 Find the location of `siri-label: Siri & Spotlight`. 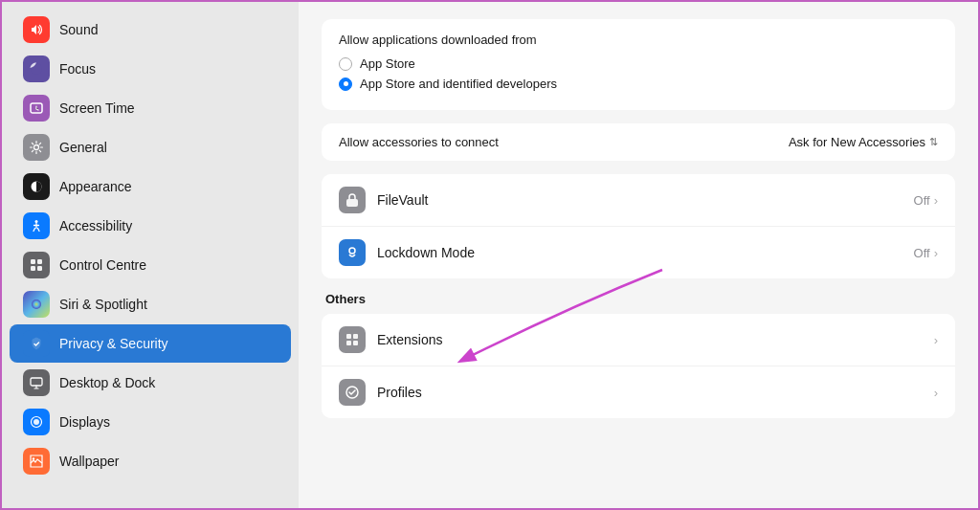

siri-label: Siri & Spotlight is located at coordinates (103, 304).